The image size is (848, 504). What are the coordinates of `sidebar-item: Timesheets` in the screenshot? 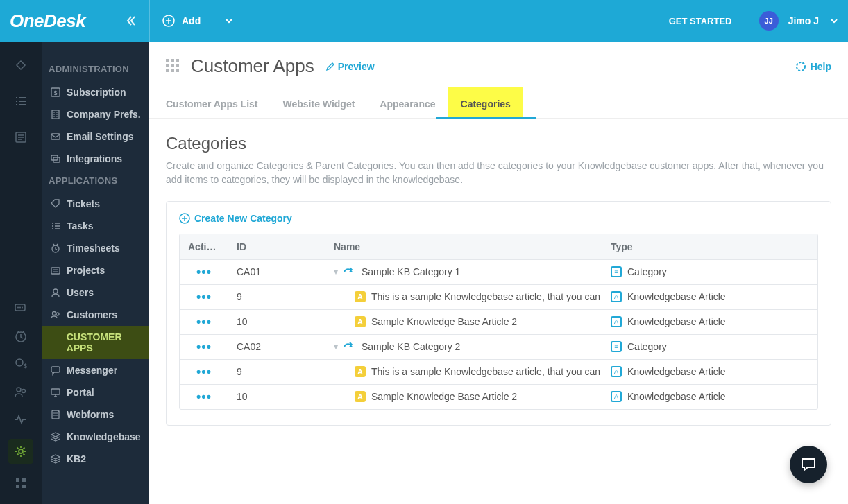 It's located at (99, 248).